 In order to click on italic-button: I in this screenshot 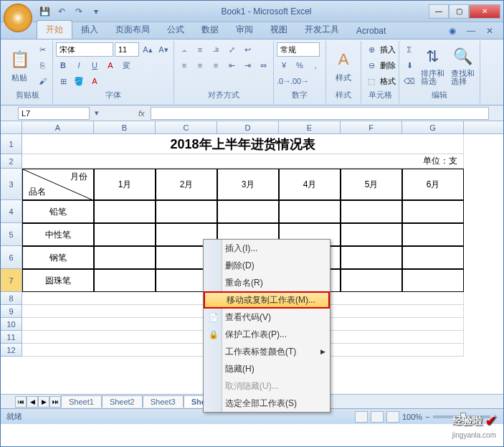, I will do `click(79, 65)`.